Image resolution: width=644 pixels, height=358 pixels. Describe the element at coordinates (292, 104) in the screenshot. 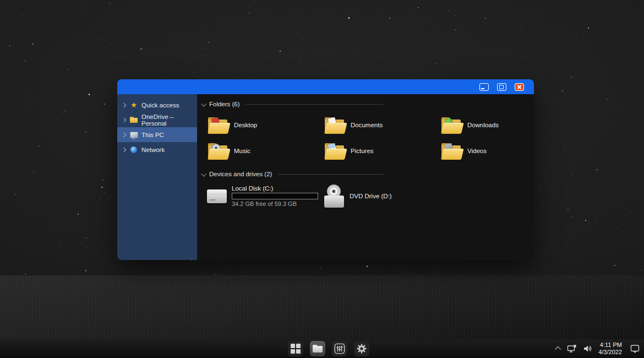

I see `folders-section-header: Folders (6)` at that location.